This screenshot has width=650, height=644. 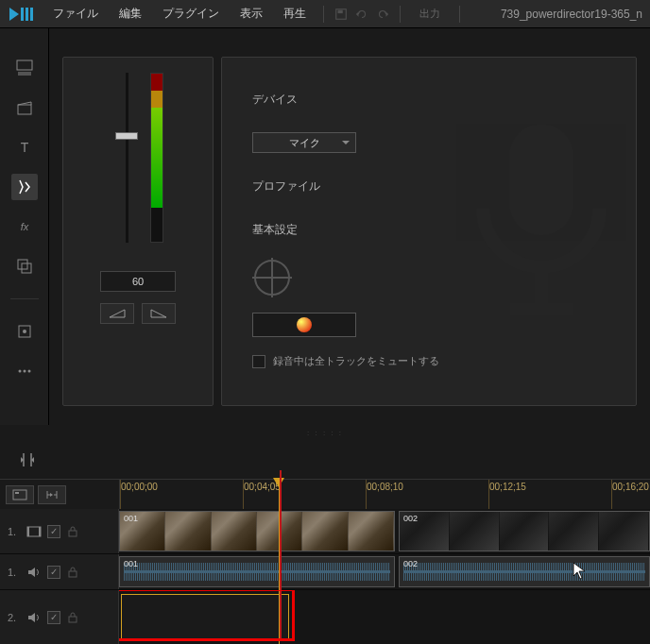 I want to click on slider-area, so click(x=138, y=162).